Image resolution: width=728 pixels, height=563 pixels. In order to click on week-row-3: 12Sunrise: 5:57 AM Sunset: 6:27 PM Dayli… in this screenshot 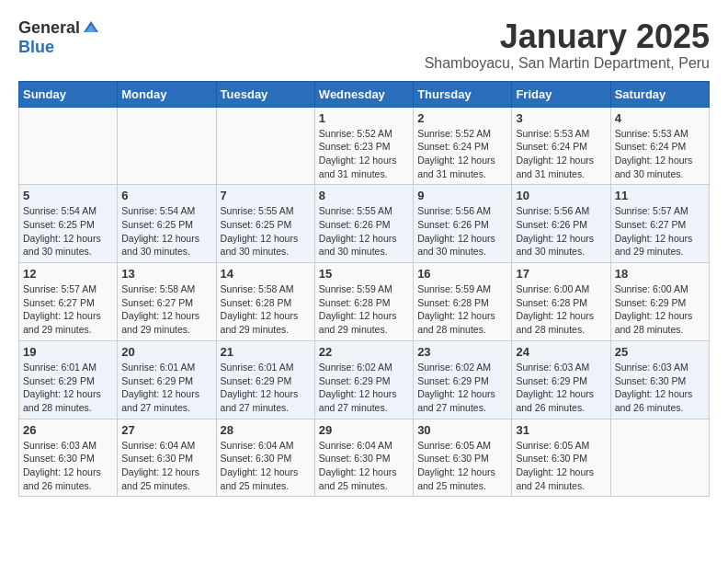, I will do `click(364, 302)`.